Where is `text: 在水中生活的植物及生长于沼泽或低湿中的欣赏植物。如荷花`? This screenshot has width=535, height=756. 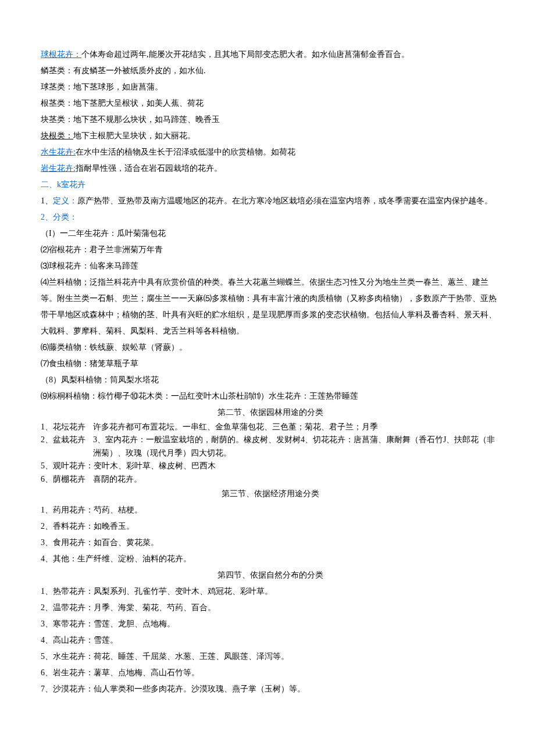
text: 在水中生活的植物及生长于沼泽或低湿中的欣赏植物。如荷花 is located at coordinates (186, 152).